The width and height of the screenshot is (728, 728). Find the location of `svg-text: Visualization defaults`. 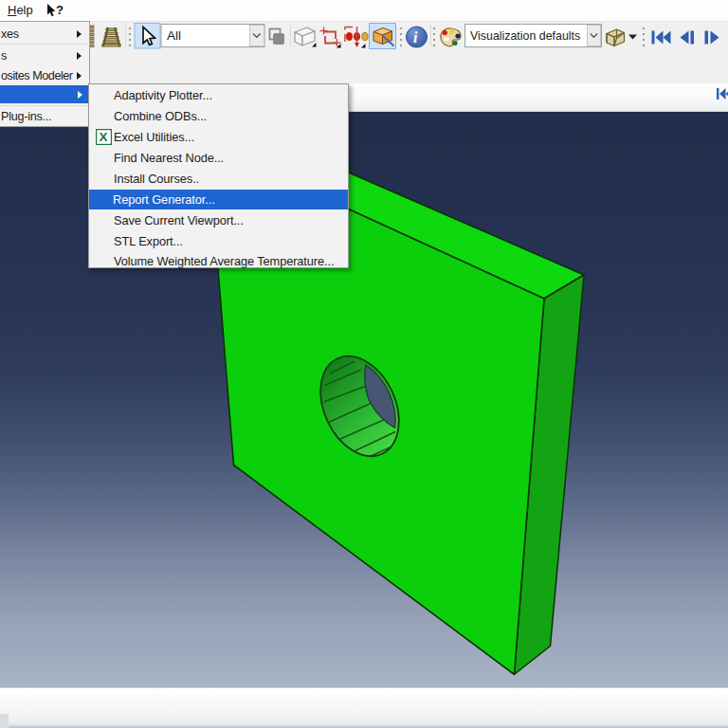

svg-text: Visualization defaults is located at coordinates (525, 36).